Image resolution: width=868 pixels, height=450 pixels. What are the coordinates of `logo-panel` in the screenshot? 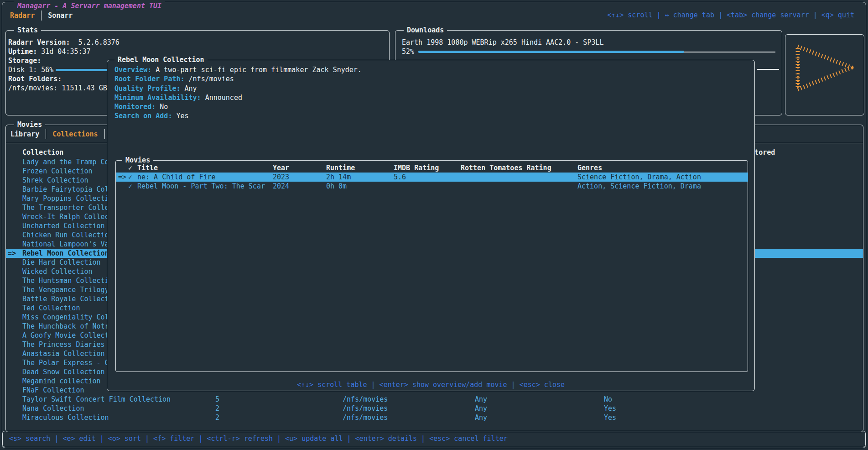 It's located at (825, 75).